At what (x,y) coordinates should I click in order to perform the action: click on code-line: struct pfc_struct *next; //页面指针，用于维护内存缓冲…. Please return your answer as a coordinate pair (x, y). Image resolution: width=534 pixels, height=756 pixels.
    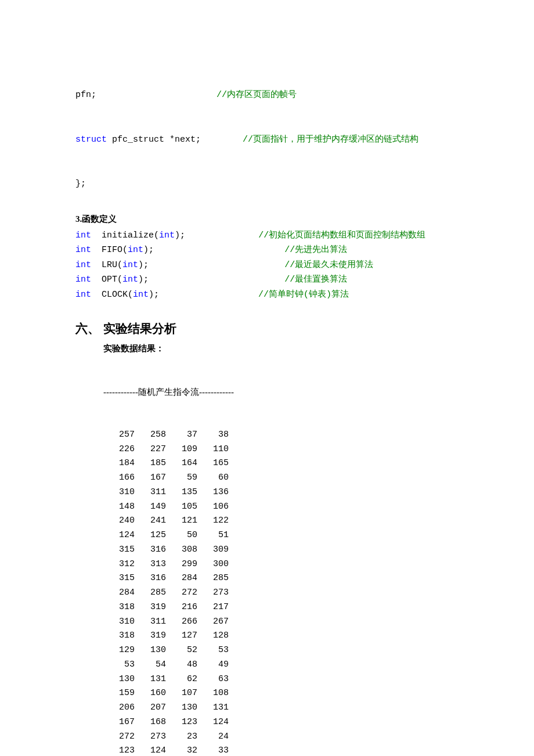
    Looking at the image, I should click on (305, 140).